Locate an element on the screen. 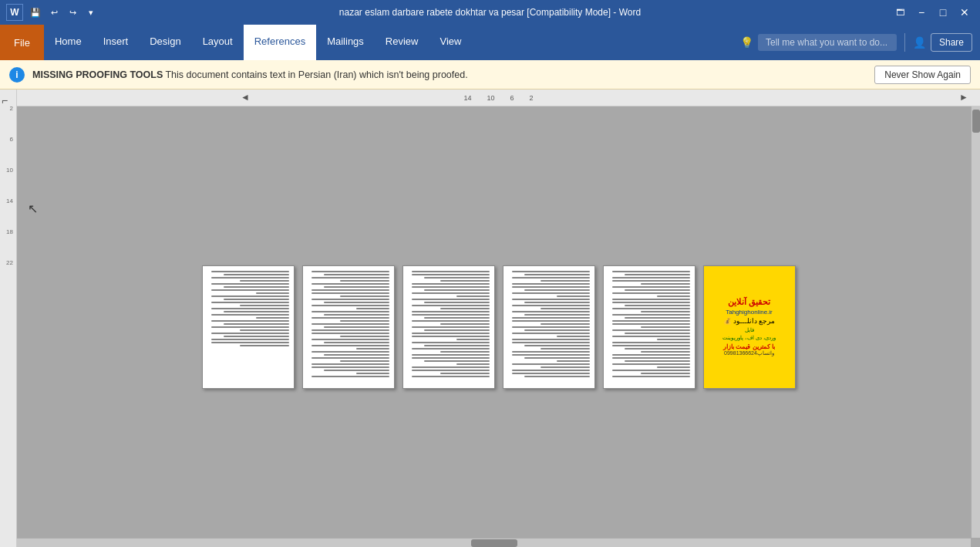 This screenshot has height=547, width=980. ruler-num-6: 6 is located at coordinates (512, 98).